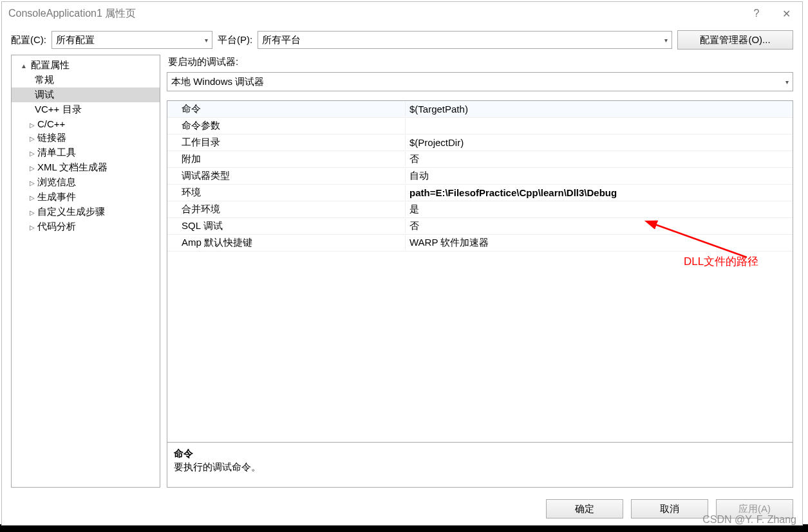 The width and height of the screenshot is (808, 532). What do you see at coordinates (670, 509) in the screenshot?
I see `cancel-button: 取消` at bounding box center [670, 509].